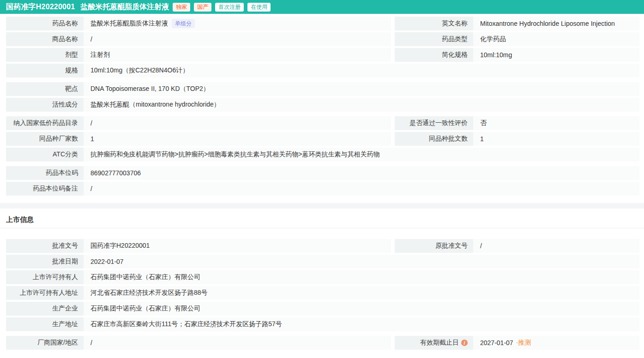 The height and width of the screenshot is (358, 644). What do you see at coordinates (237, 343) in the screenshot?
I see `field-value-manufacturer-country: /` at bounding box center [237, 343].